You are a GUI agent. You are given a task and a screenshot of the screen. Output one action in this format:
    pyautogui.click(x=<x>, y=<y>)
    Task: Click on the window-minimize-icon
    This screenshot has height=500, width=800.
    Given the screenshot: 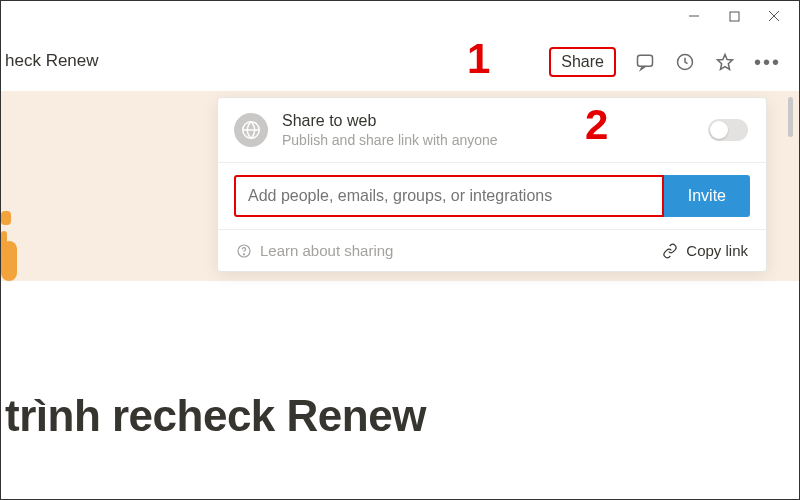 What is the action you would take?
    pyautogui.click(x=694, y=16)
    